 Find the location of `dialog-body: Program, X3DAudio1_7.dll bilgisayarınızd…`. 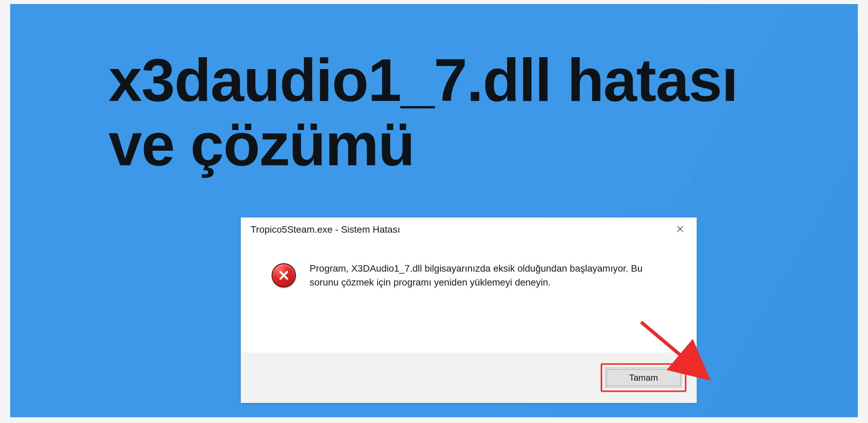

dialog-body: Program, X3DAudio1_7.dll bilgisayarınızd… is located at coordinates (469, 297).